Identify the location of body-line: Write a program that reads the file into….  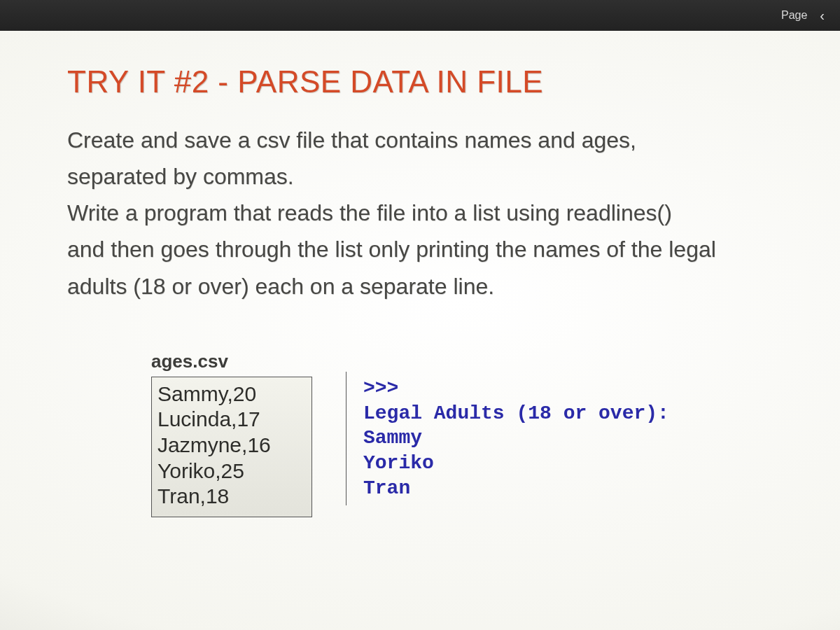
(428, 213).